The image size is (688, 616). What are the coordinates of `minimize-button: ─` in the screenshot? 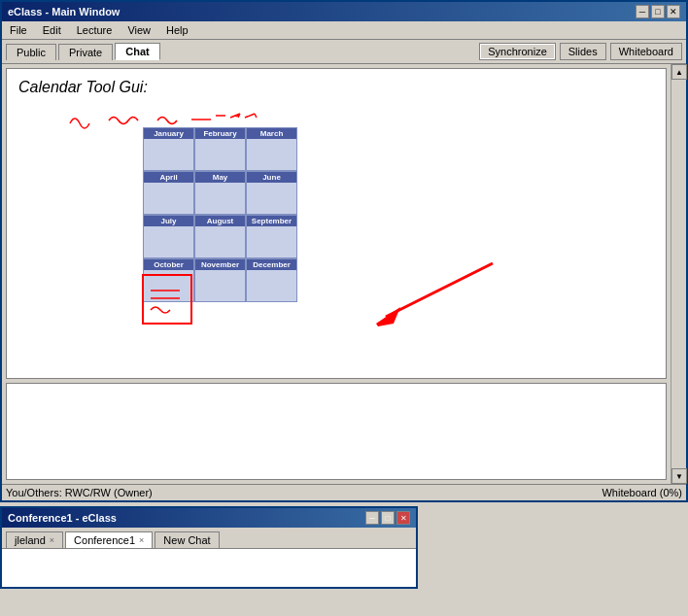 It's located at (642, 12).